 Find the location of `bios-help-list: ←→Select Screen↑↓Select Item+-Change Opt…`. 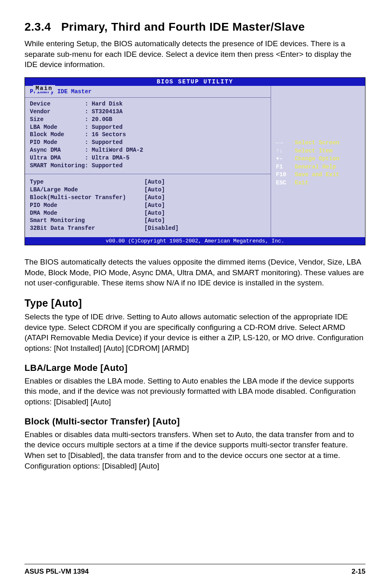

bios-help-list: ←→Select Screen↑↓Select Item+-Change Opt… is located at coordinates (318, 163).